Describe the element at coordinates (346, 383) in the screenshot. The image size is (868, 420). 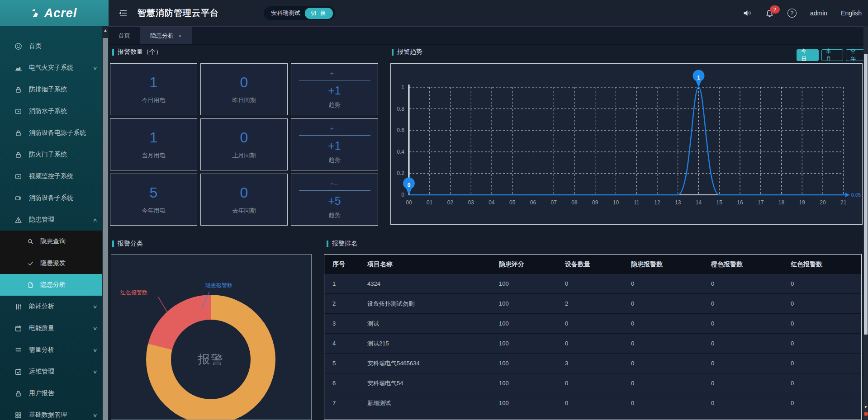
I see `table-cell: 6` at that location.